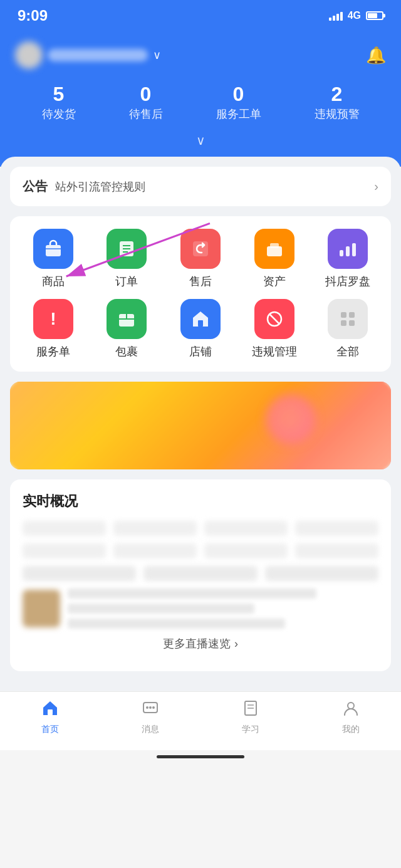  Describe the element at coordinates (157, 55) in the screenshot. I see `chevron-down-icon: ∨` at that location.